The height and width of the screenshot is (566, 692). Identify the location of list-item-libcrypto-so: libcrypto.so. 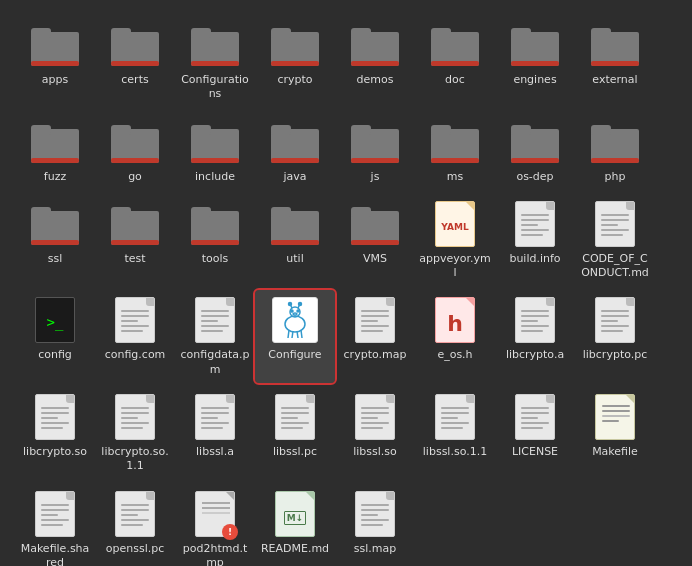
(55, 434).